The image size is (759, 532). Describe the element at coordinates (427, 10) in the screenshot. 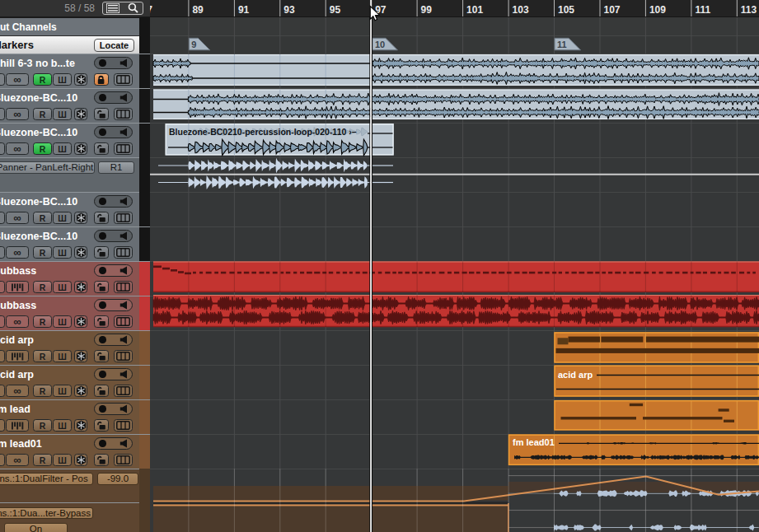

I see `svg-text: 99` at that location.